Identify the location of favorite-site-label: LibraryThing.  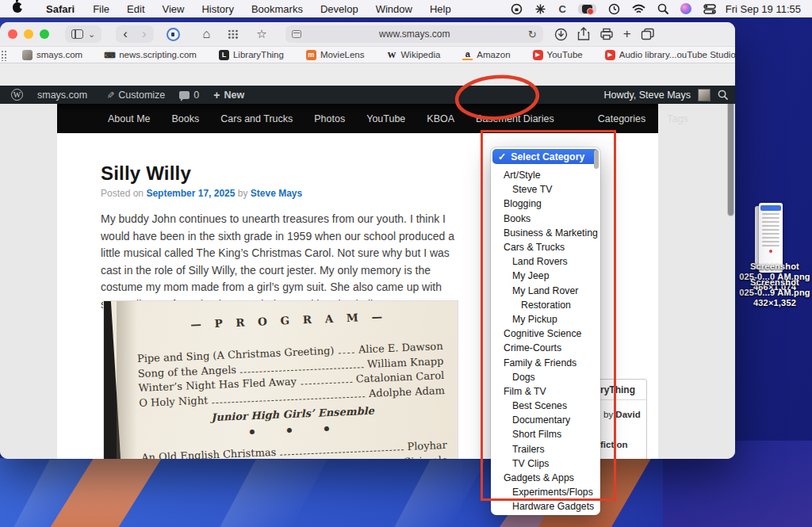
(259, 55).